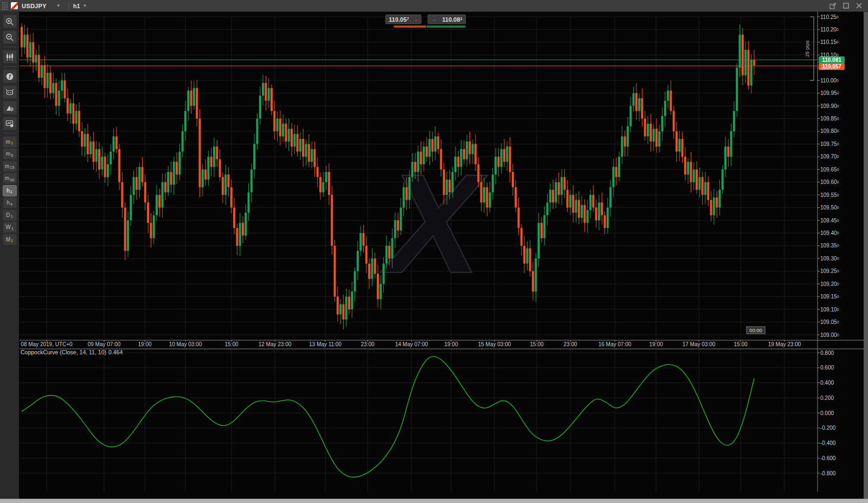 The width and height of the screenshot is (868, 503). What do you see at coordinates (10, 124) in the screenshot?
I see `chart-settings-button` at bounding box center [10, 124].